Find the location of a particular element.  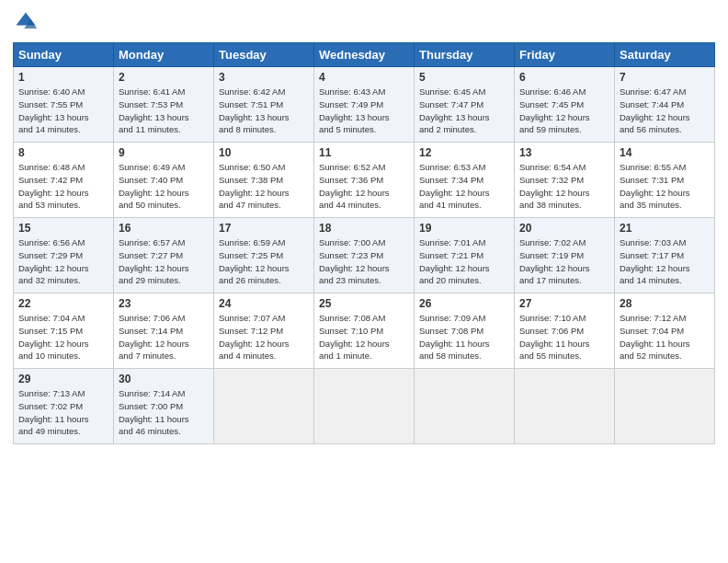

week-row-5: 29Sunrise: 7:13 AM Sunset: 7:02 PM Dayli… is located at coordinates (364, 407).